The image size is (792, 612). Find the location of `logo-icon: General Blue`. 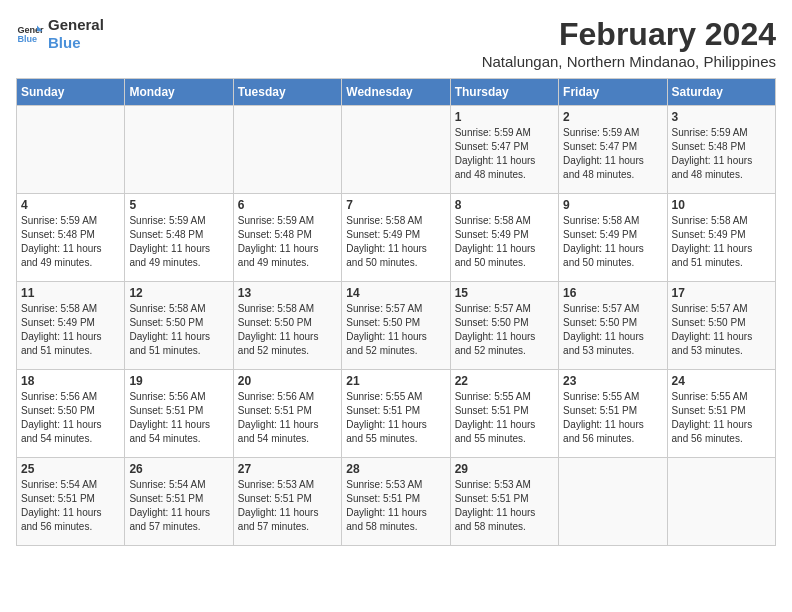

logo-icon: General Blue is located at coordinates (30, 34).